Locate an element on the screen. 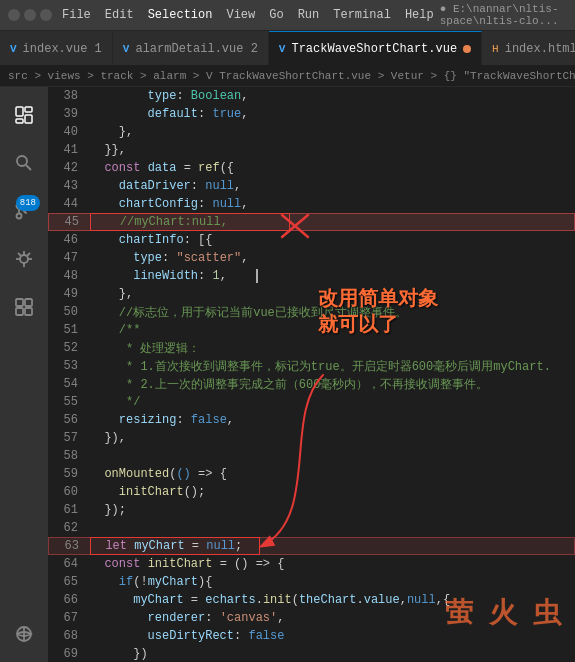 Image resolution: width=575 pixels, height=662 pixels. token: null is located at coordinates (220, 186).